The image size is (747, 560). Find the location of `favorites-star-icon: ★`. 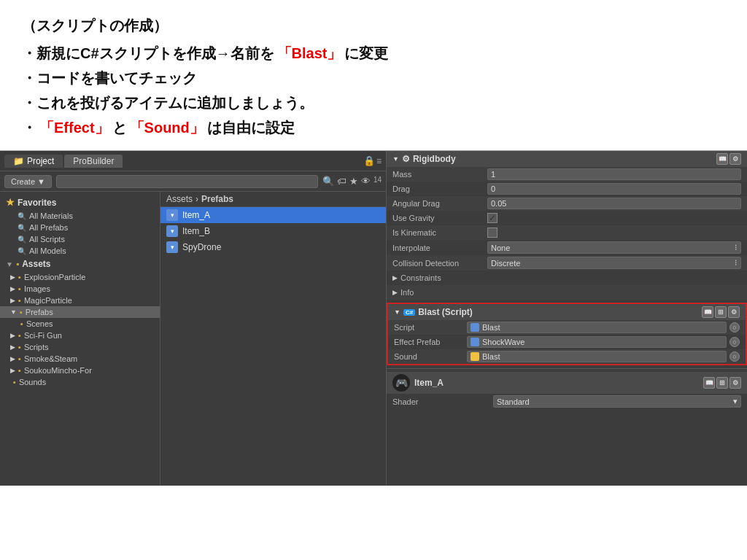

favorites-star-icon: ★ is located at coordinates (10, 203).